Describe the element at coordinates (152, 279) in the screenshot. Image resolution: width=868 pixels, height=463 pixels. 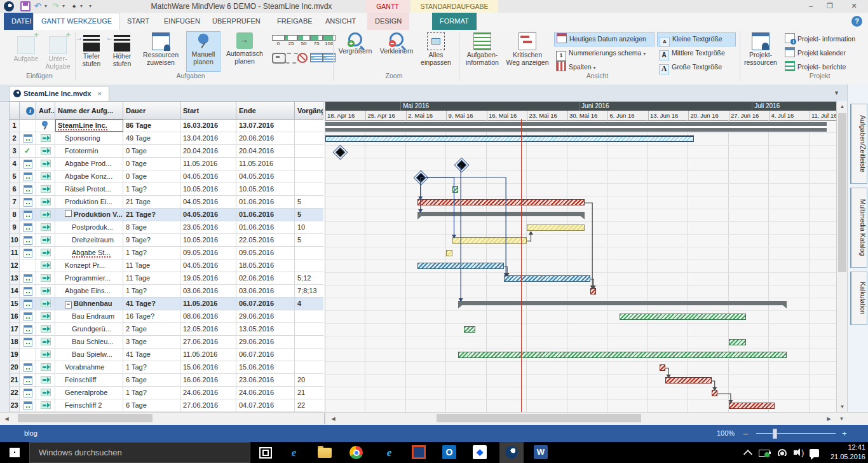
I see `duration-cell: 11 Tage` at that location.